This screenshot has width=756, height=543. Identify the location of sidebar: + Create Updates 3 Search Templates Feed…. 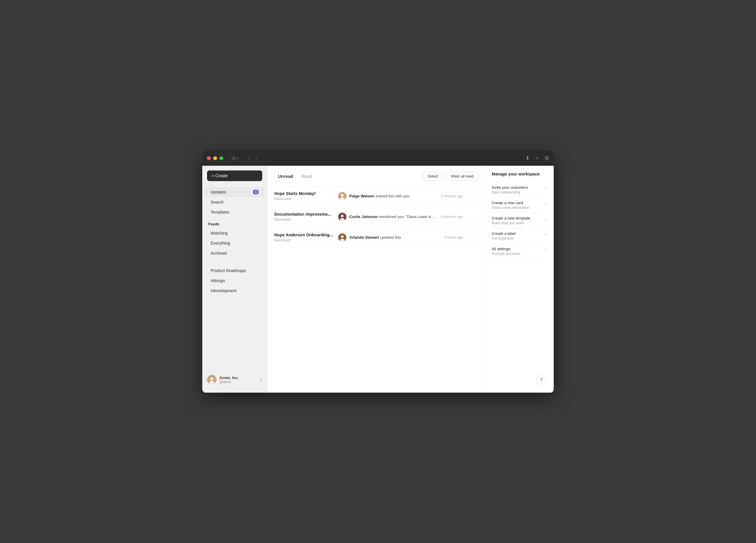
(235, 279).